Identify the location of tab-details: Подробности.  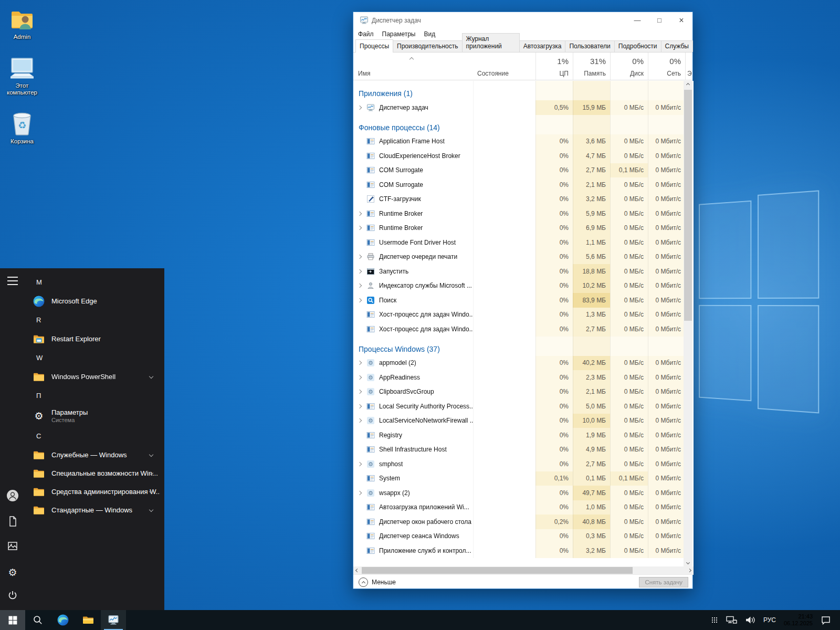
(638, 46).